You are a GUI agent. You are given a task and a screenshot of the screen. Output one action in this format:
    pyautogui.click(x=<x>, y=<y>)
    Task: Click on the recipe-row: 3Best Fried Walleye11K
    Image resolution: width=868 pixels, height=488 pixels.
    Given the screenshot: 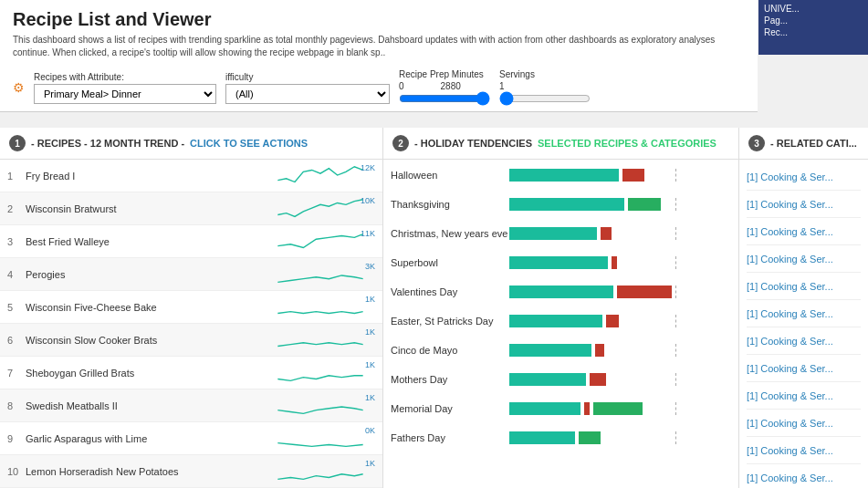 What is the action you would take?
    pyautogui.click(x=192, y=242)
    